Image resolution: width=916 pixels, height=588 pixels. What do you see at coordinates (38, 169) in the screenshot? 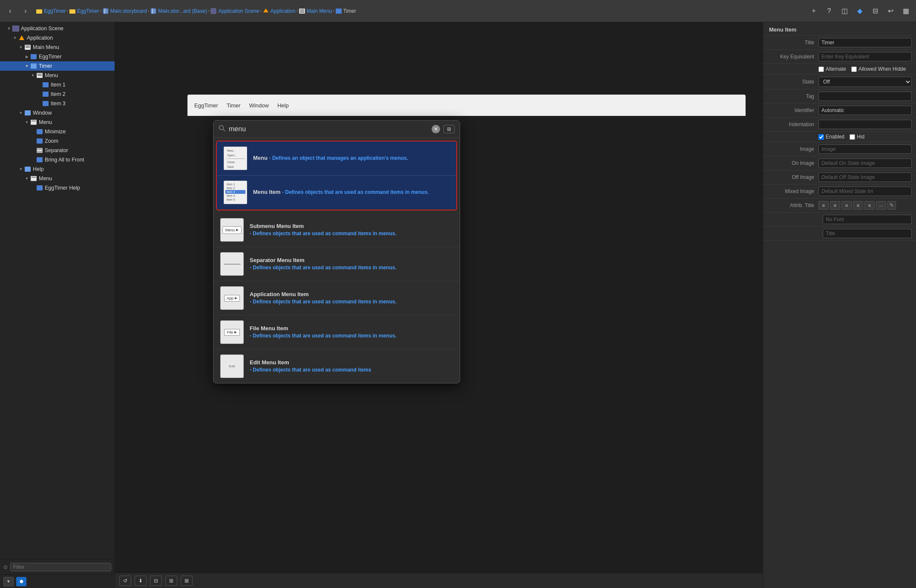
I see `sidebar-help-label: Help` at bounding box center [38, 169].